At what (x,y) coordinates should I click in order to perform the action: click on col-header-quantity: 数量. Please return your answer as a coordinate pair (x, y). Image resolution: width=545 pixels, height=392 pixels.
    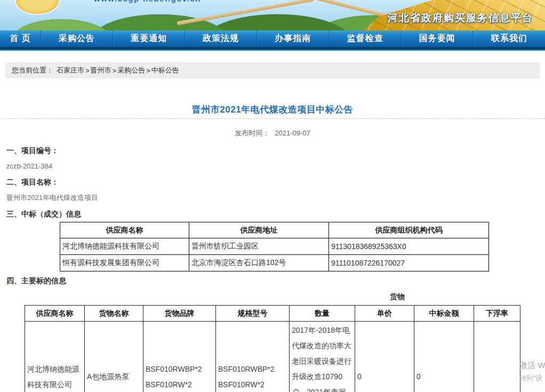
    Looking at the image, I should click on (322, 314).